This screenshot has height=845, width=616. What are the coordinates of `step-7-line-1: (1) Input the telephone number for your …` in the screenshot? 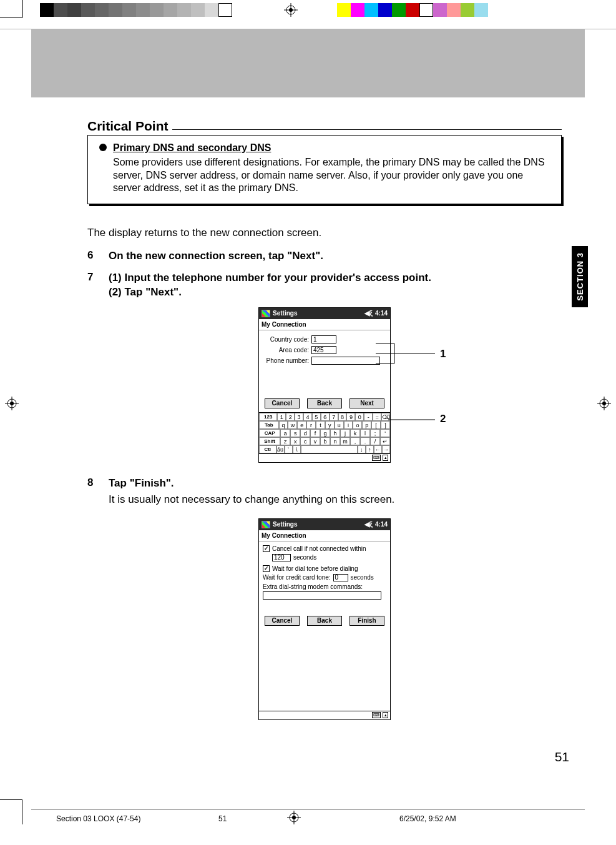 It's located at (270, 279).